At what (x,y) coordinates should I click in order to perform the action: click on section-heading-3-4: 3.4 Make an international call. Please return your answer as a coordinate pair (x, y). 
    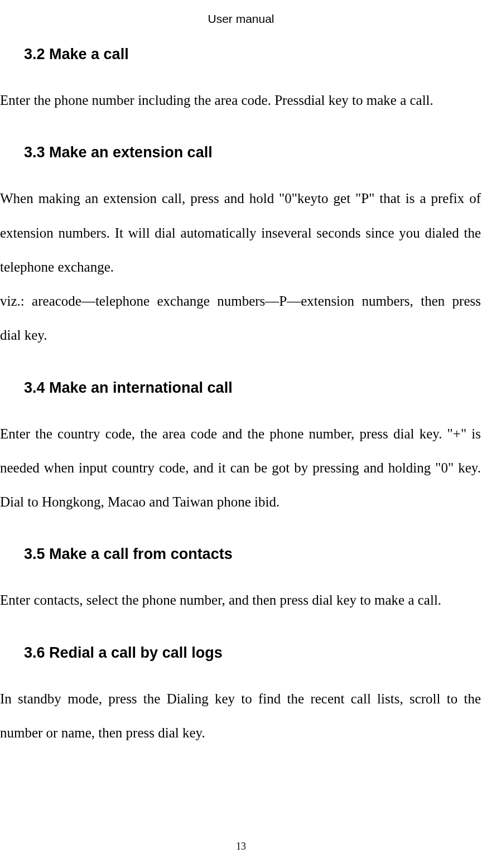
    Looking at the image, I should click on (253, 388).